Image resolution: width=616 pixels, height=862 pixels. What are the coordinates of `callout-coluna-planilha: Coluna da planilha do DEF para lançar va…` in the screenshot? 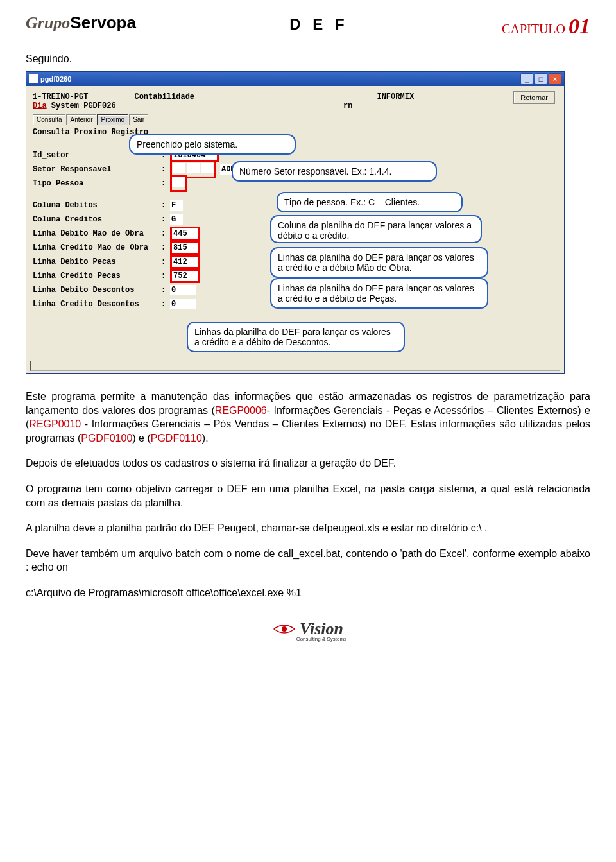 It's located at (376, 229).